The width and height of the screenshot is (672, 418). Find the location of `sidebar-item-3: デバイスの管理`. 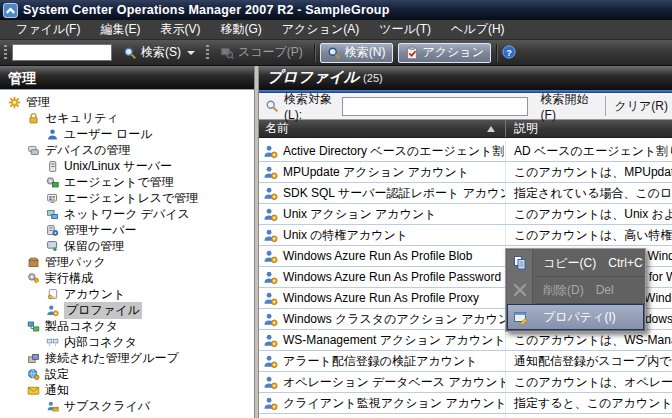

sidebar-item-3: デバイスの管理 is located at coordinates (127, 150).